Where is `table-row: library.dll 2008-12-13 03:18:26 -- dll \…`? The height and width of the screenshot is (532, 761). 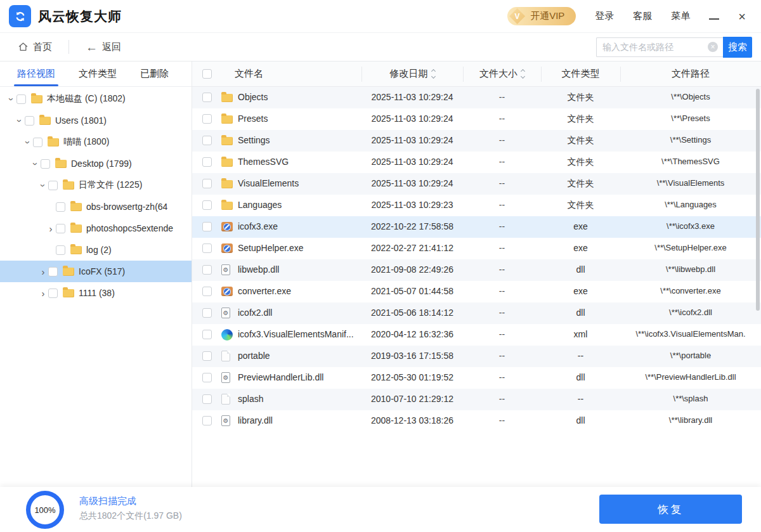
table-row: library.dll 2008-12-13 03:18:26 -- dll \… is located at coordinates (477, 421).